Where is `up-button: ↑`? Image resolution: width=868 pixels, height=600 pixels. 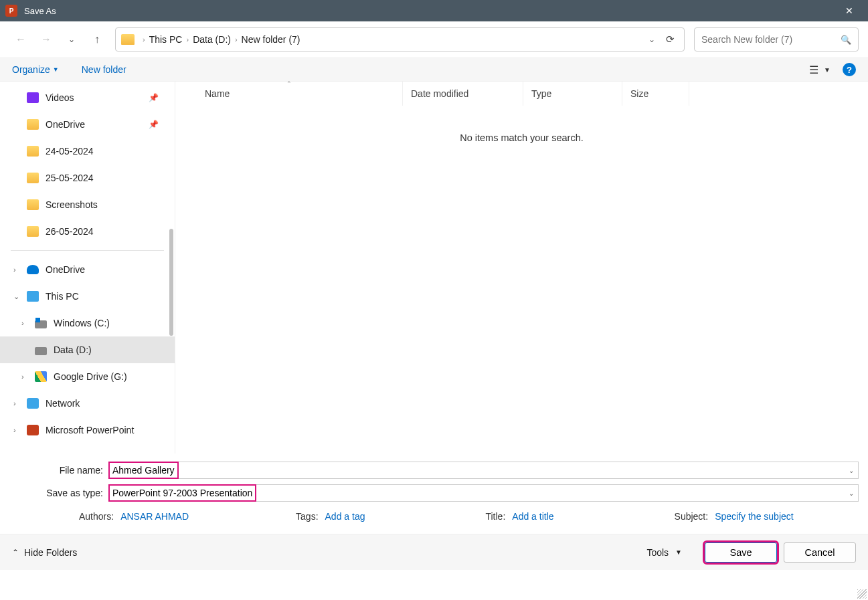
up-button: ↑ is located at coordinates (97, 39).